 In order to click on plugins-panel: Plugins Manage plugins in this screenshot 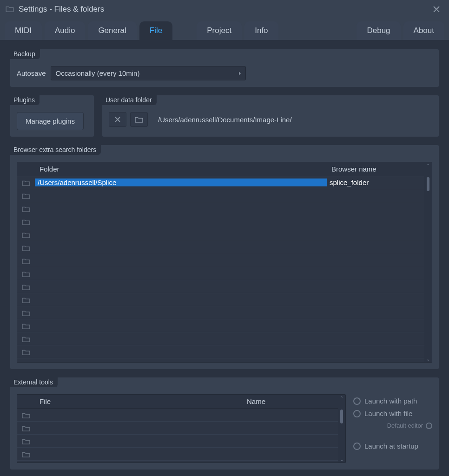, I will do `click(52, 116)`.